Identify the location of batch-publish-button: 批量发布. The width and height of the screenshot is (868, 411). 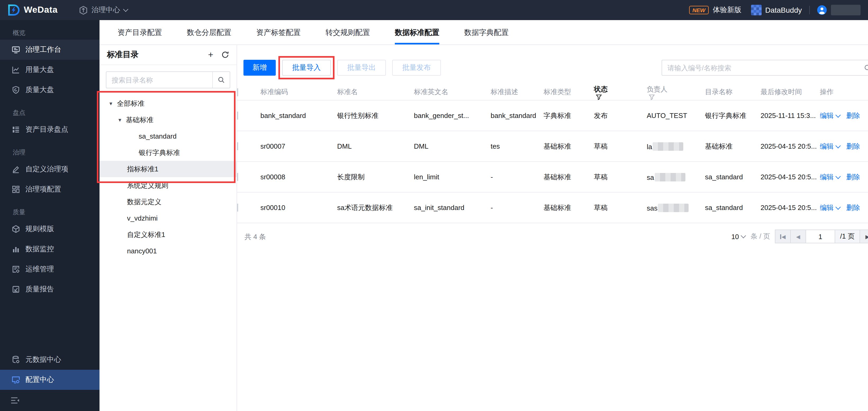
(416, 68).